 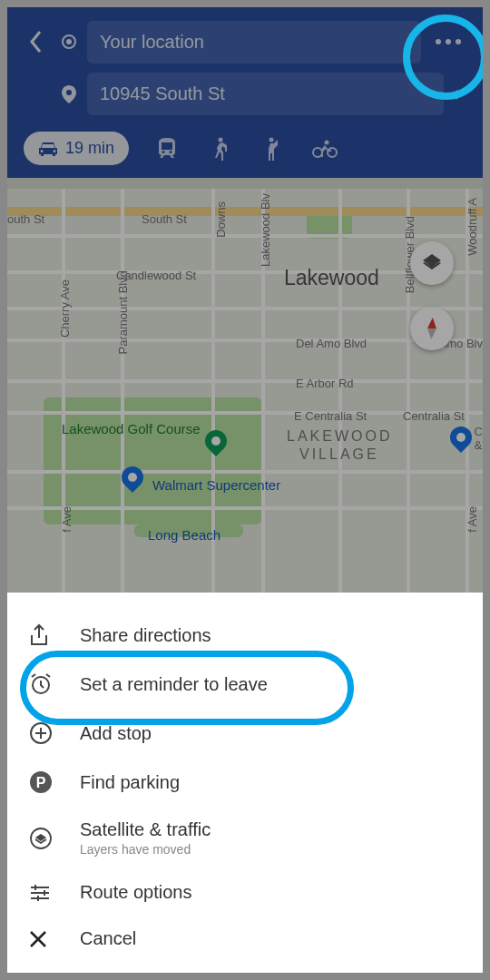 I want to click on menu-set-reminder: Set a reminder to leave, so click(x=245, y=684).